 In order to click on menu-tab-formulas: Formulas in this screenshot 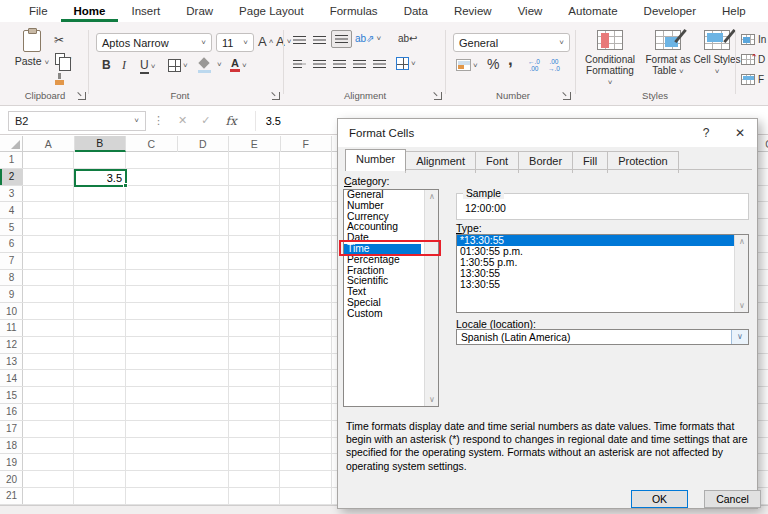, I will do `click(354, 12)`.